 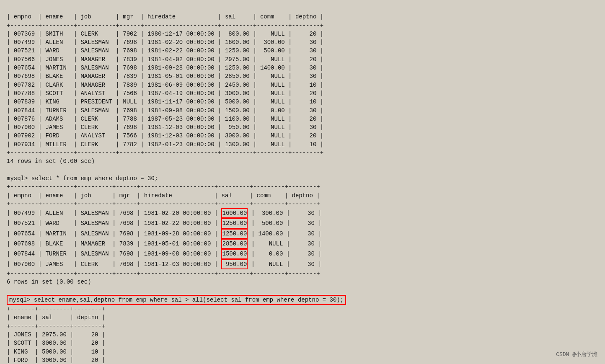 I want to click on table2-row-5: | 007844 | TURNER | SALESMAN | 7698 | 19…, so click(x=164, y=254).